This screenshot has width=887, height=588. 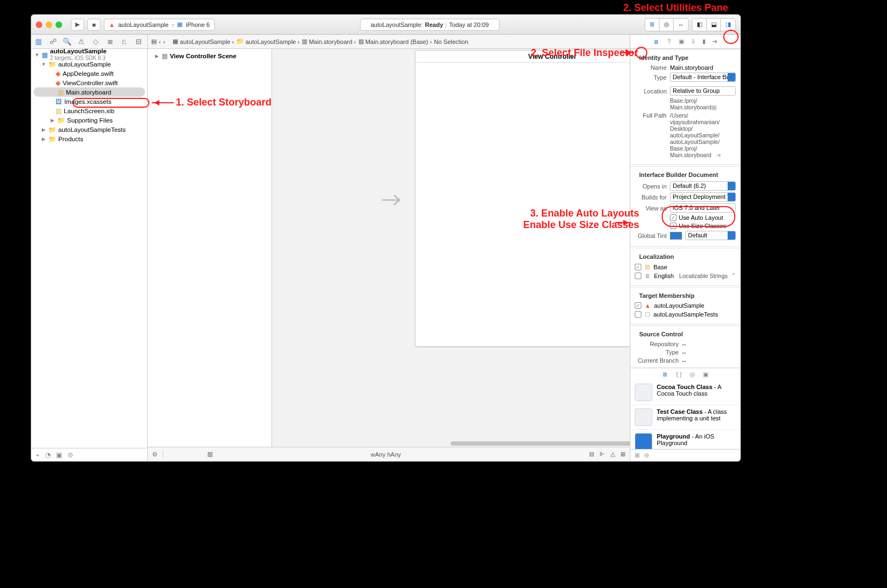 I want to click on annotation-oval-storyboard, so click(x=111, y=103).